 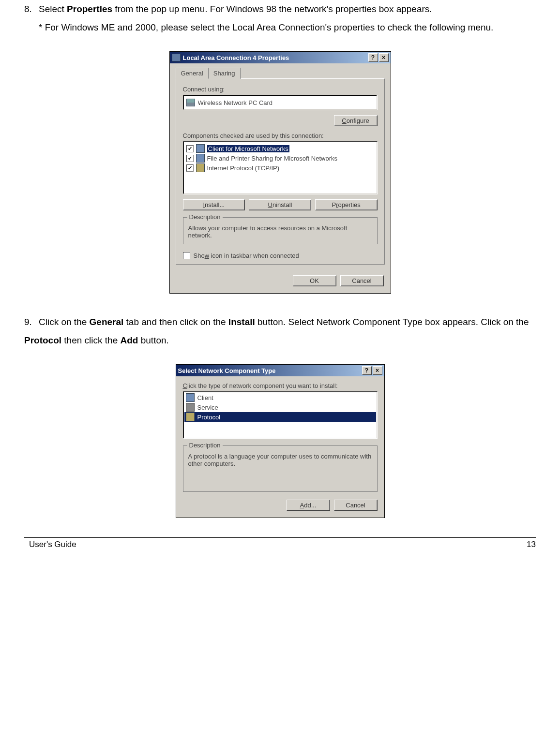 I want to click on select-network-component-type-dialog: Select Network Component Type ? × Click …, so click(x=280, y=441).